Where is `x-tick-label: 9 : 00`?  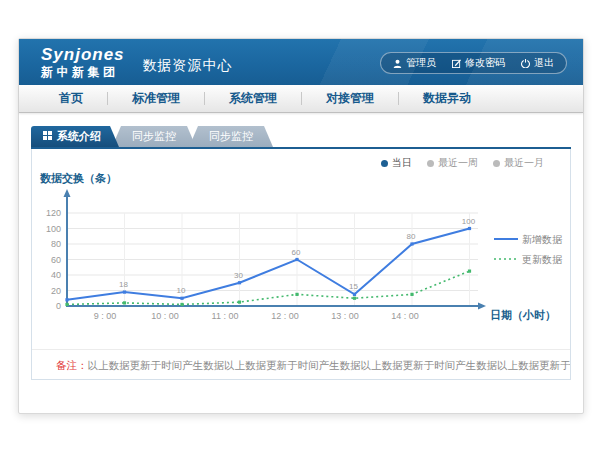 x-tick-label: 9 : 00 is located at coordinates (106, 316).